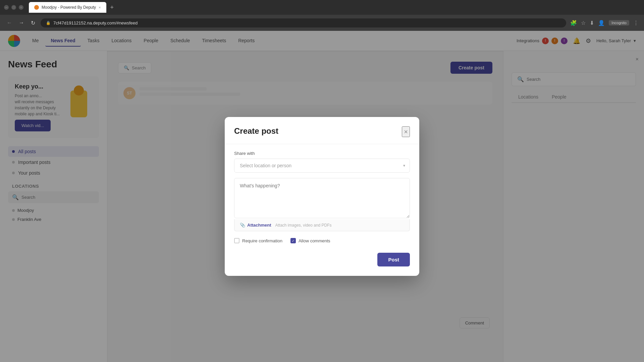  Describe the element at coordinates (304, 225) in the screenshot. I see `attachment-hint: Attach images, video and PDFs` at that location.